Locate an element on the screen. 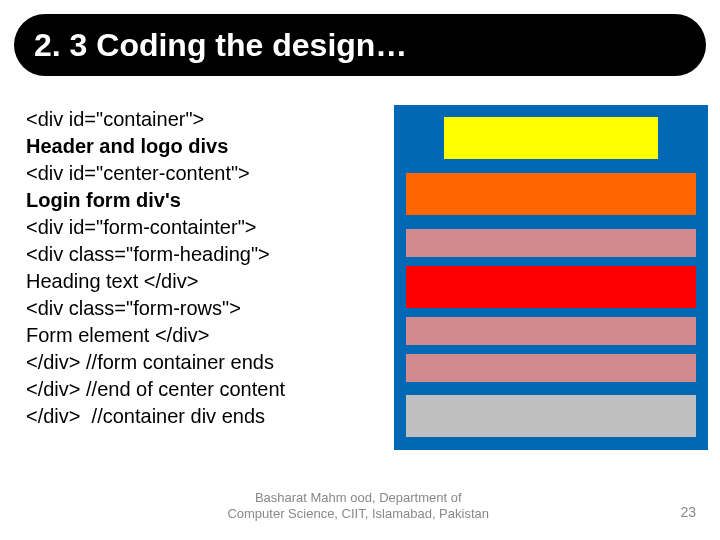 The image size is (720, 540). code-line: </div> //form container ends is located at coordinates (156, 362).